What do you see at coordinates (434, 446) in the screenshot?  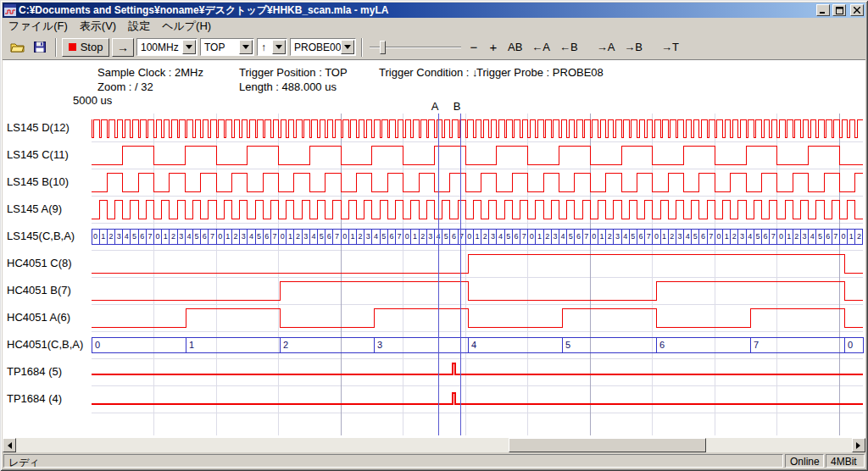 I see `horizontal-scrollbar` at bounding box center [434, 446].